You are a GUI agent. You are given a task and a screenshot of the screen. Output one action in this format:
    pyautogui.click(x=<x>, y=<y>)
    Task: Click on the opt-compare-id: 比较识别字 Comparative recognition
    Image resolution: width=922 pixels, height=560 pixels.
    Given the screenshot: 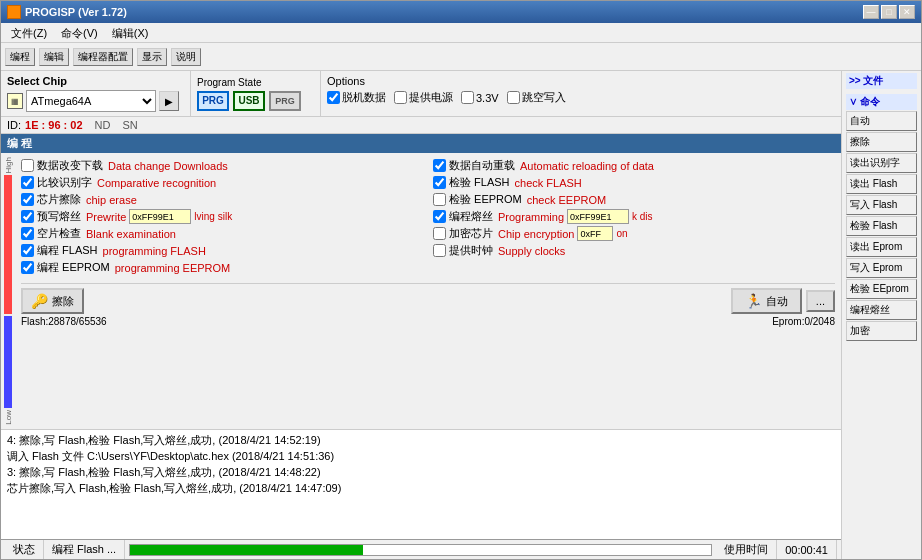 What is the action you would take?
    pyautogui.click(x=222, y=182)
    